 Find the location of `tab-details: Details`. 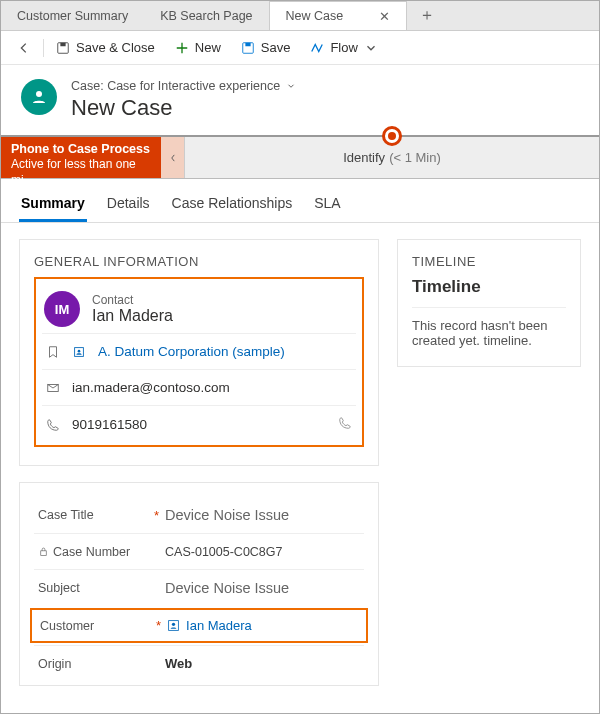

tab-details: Details is located at coordinates (128, 206).